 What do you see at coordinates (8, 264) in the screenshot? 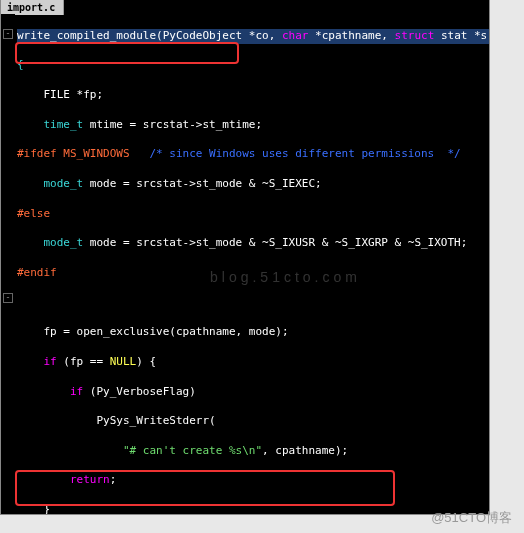
I see `fold-gutter: - -` at bounding box center [8, 264].